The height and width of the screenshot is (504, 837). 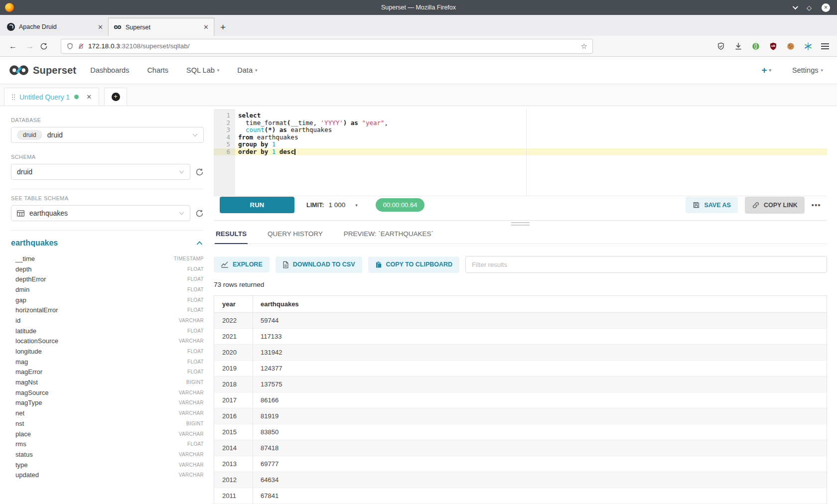 I want to click on tab-query-history: QUERY HISTORY, so click(x=295, y=235).